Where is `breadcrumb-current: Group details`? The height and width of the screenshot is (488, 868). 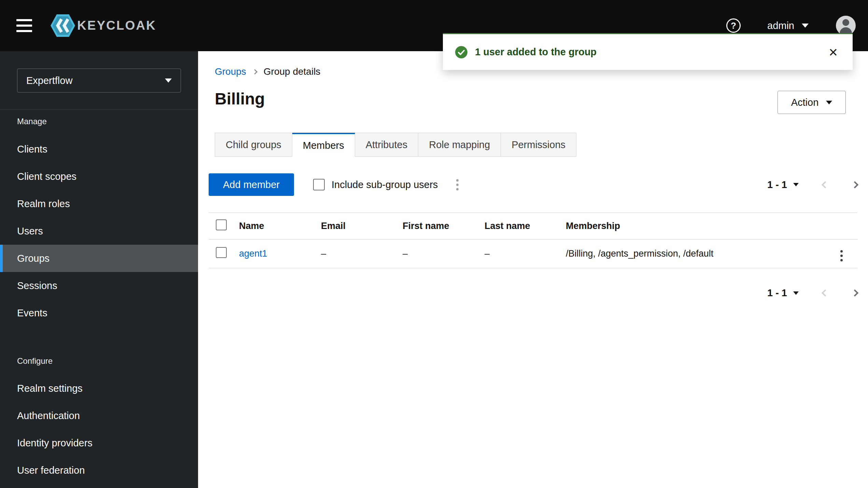 breadcrumb-current: Group details is located at coordinates (292, 72).